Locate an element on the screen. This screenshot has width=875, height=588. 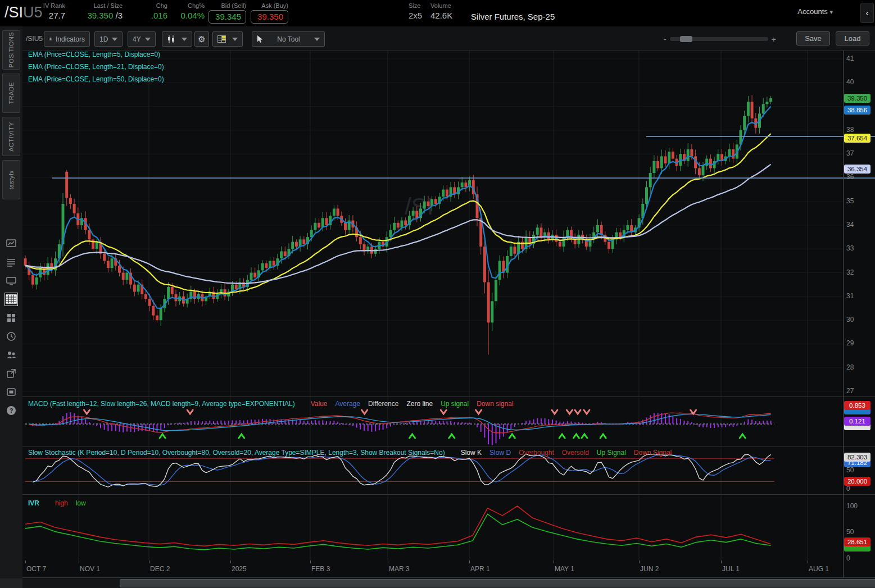
grid-chart-icon is located at coordinates (11, 299).